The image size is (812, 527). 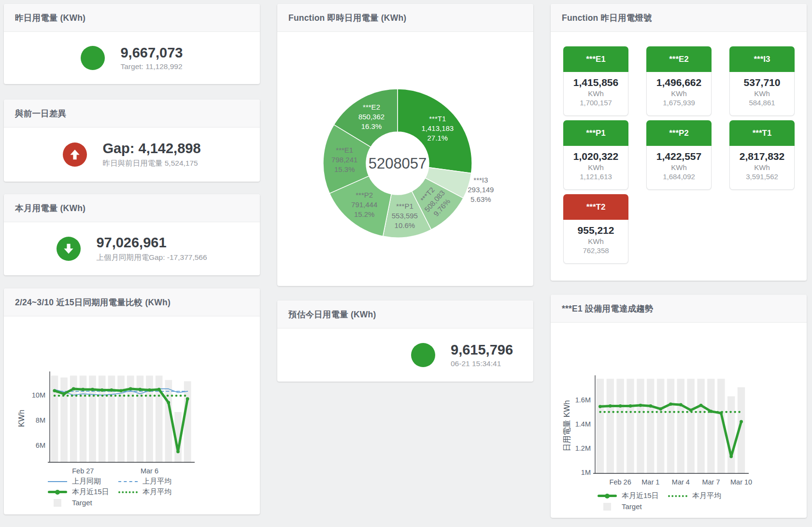 What do you see at coordinates (405, 314) in the screenshot?
I see `panel-header: 預估今日用電量 (KWh)` at bounding box center [405, 314].